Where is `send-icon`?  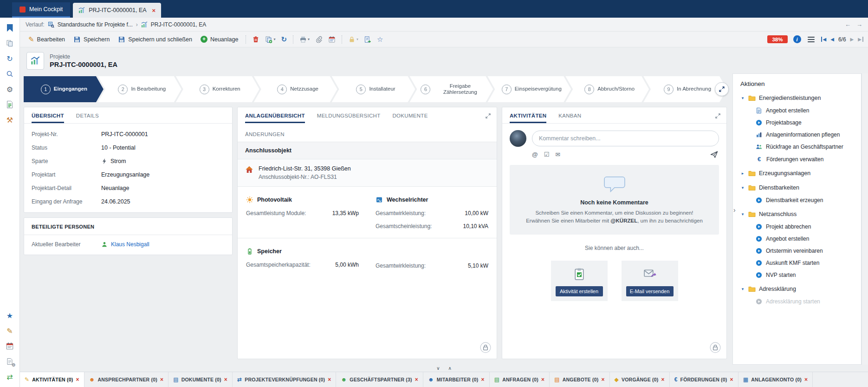
send-icon is located at coordinates (714, 154).